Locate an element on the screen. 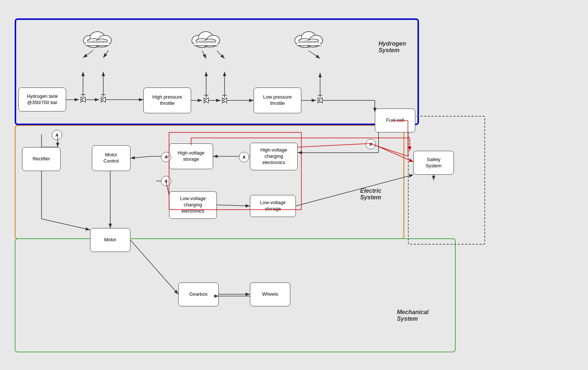  mechanical-system-label: MechanicalSystem is located at coordinates (413, 316).